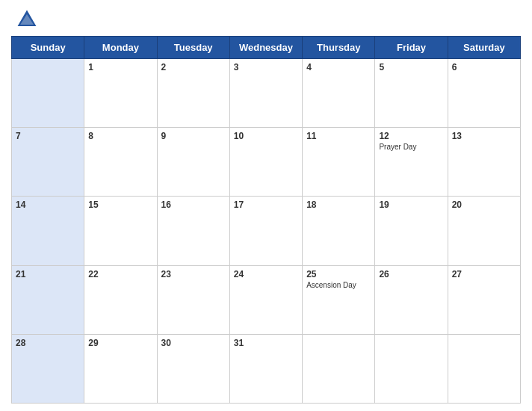 The height and width of the screenshot is (411, 532). What do you see at coordinates (266, 67) in the screenshot?
I see `day-number: 3` at bounding box center [266, 67].